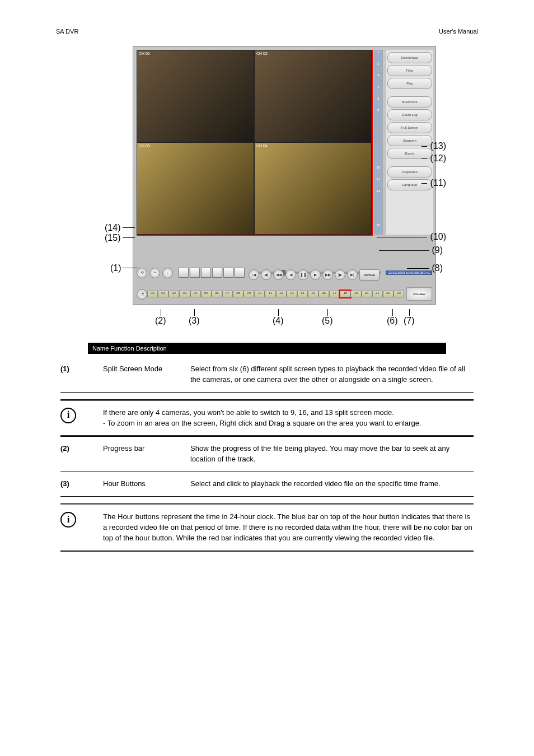 Image resolution: width=534 pixels, height=756 pixels. Describe the element at coordinates (332, 484) in the screenshot. I see `row-desc: Select and click to playback the recorde…` at that location.